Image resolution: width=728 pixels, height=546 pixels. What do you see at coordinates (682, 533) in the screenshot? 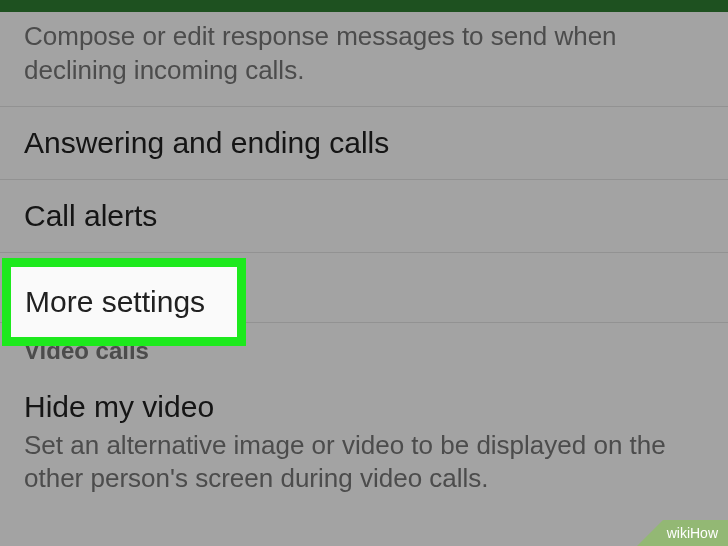
I see `wikihow-watermark: wikiHow` at bounding box center [682, 533].